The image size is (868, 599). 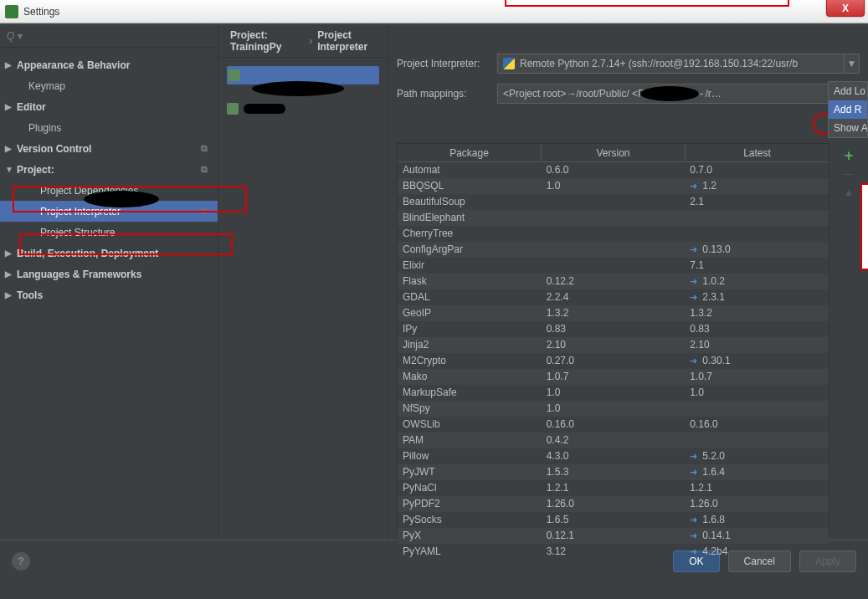 What do you see at coordinates (45, 128) in the screenshot?
I see `sidebar-item-label: Plugins` at bounding box center [45, 128].